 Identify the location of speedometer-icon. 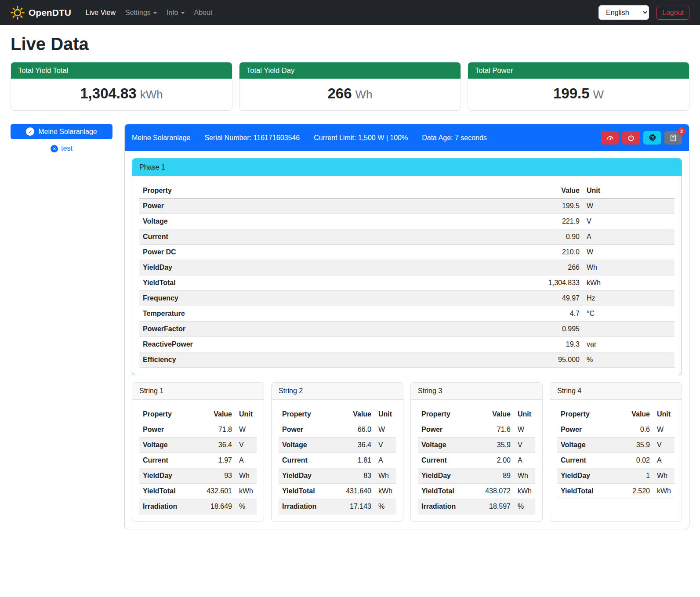
(610, 138).